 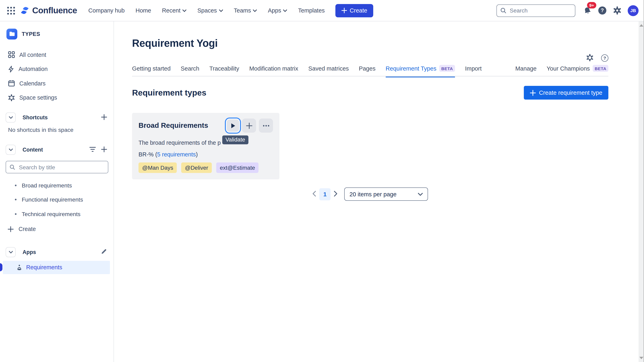 What do you see at coordinates (233, 126) in the screenshot?
I see `validate-button` at bounding box center [233, 126].